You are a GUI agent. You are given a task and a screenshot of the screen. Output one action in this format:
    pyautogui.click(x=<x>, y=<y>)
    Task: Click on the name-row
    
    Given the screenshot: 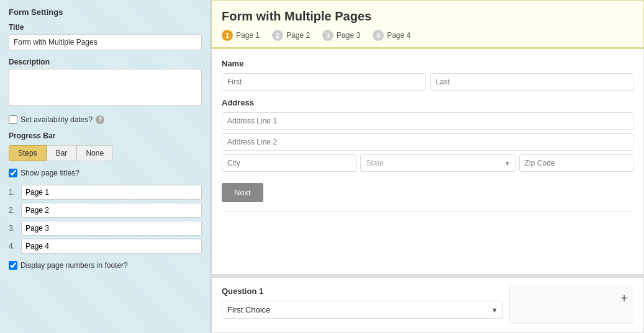 What is the action you would take?
    pyautogui.click(x=427, y=82)
    